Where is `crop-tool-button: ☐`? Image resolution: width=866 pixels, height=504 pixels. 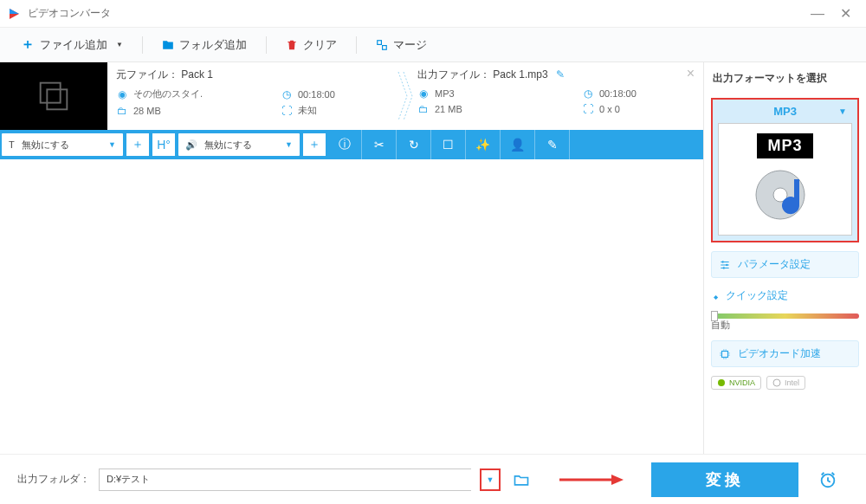
crop-tool-button: ☐ is located at coordinates (449, 145).